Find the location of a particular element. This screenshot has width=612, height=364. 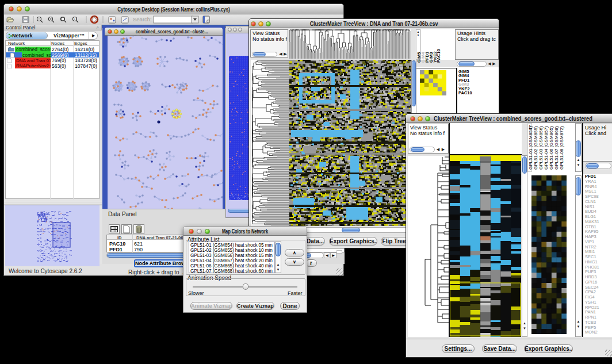

svg-text: 1:1 is located at coordinates (75, 20).